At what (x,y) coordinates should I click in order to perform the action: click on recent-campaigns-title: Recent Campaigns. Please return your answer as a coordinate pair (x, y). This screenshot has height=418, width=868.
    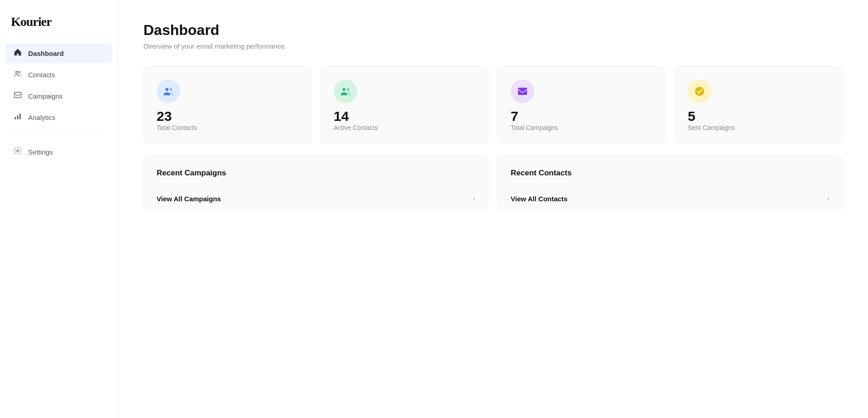
    Looking at the image, I should click on (316, 173).